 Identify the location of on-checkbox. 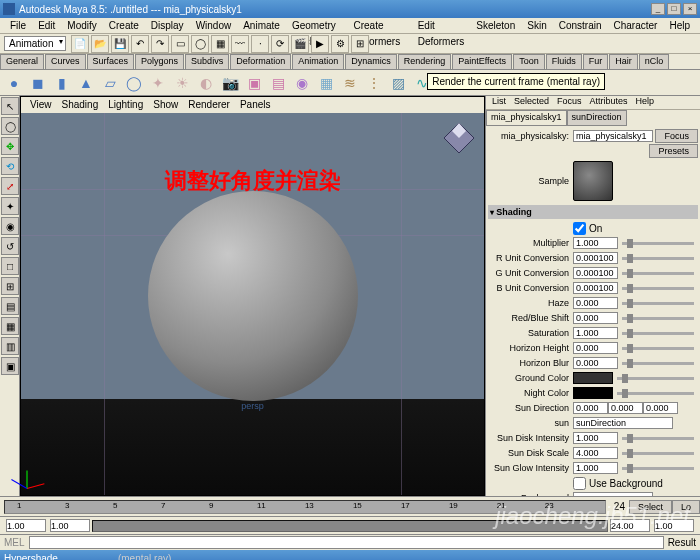
(580, 228).